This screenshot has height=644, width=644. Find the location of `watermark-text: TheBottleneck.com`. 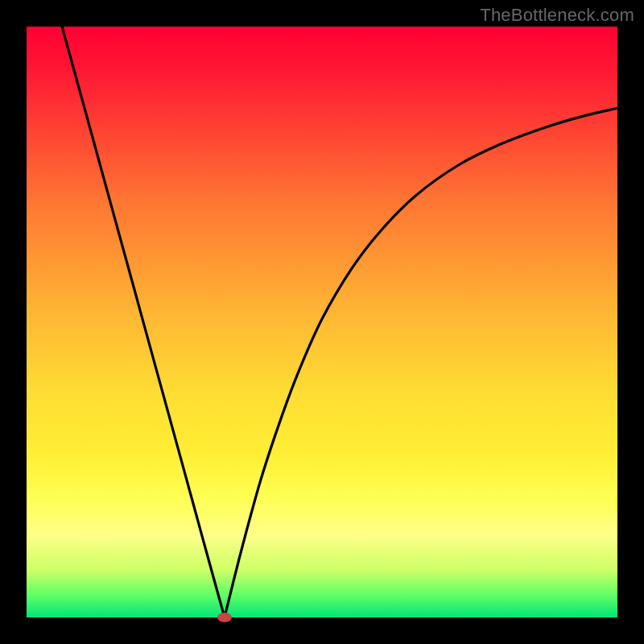

watermark-text: TheBottleneck.com is located at coordinates (557, 15).